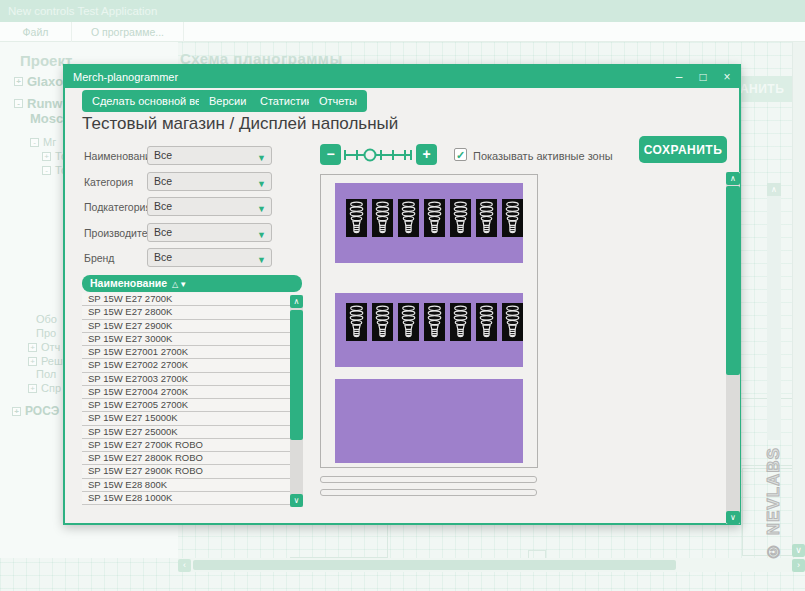  Describe the element at coordinates (402, 32) in the screenshot. I see `background-menubar: Файл О программе...` at that location.